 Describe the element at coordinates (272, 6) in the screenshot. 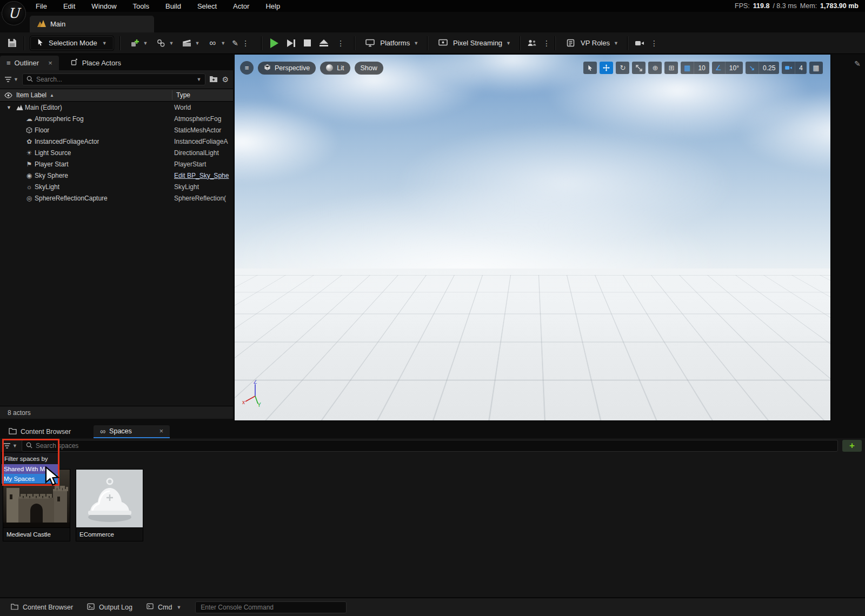

I see `menu-help: Help` at that location.